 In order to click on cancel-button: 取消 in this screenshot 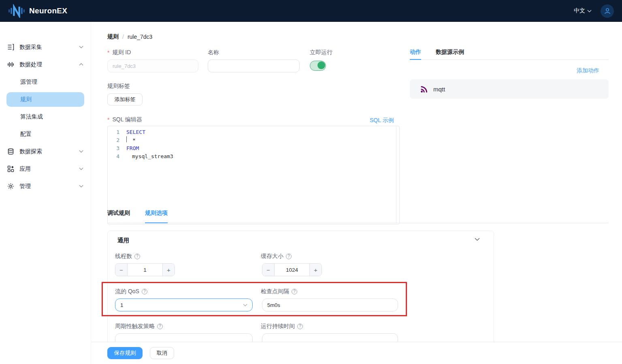, I will do `click(162, 353)`.